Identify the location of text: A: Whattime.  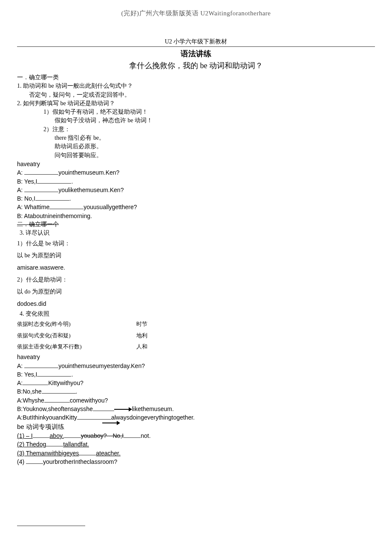
(33, 207).